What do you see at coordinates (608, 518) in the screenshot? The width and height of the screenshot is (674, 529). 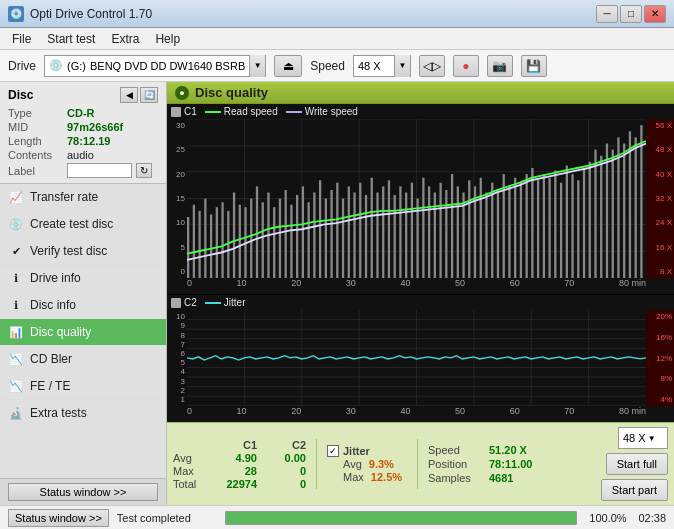 I see `progress-percent: 100.0%` at bounding box center [608, 518].